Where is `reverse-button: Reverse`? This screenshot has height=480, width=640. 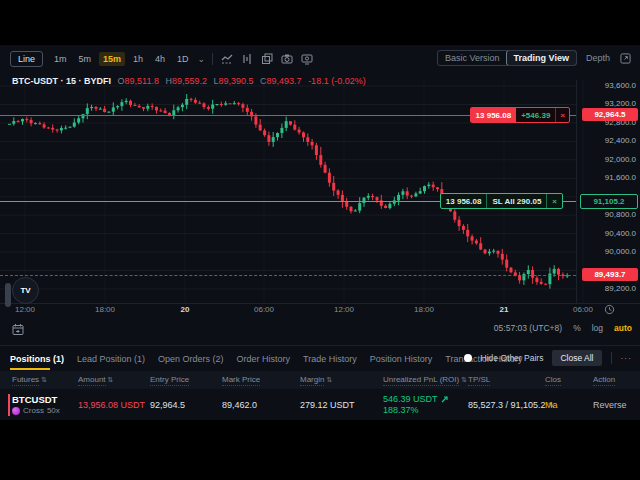 reverse-button: Reverse is located at coordinates (610, 405).